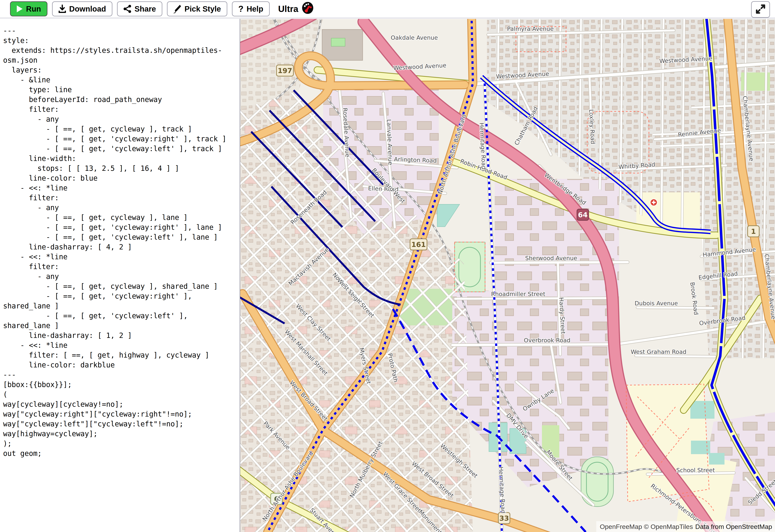  I want to click on attribution-openfreemap-link: OpenFreeMap © OpenMapTiles, so click(646, 527).